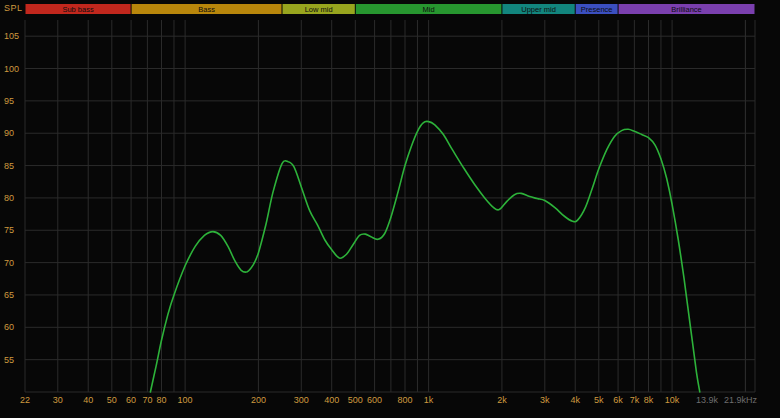 The height and width of the screenshot is (418, 780). I want to click on x-tick-label: 100, so click(186, 400).